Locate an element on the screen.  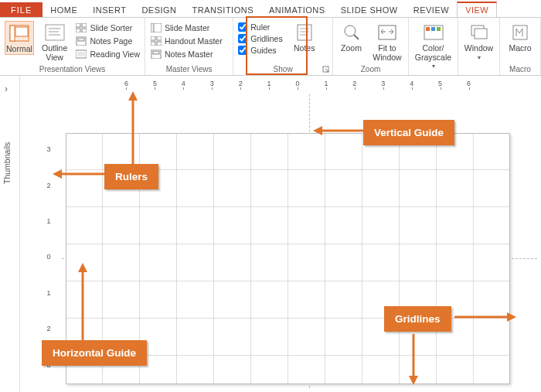
guides-checkbox-input is located at coordinates (243, 50).